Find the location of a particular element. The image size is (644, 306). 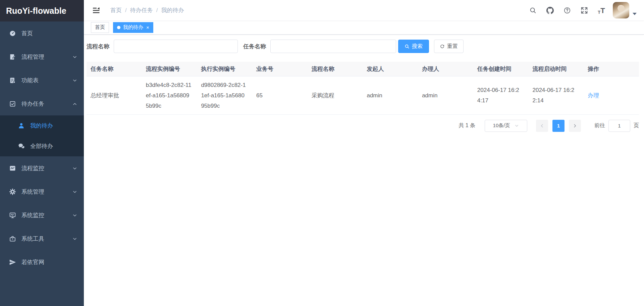

sidebar: RuoYi-flowable 首页 流程管理 功能表 is located at coordinates (42, 153).